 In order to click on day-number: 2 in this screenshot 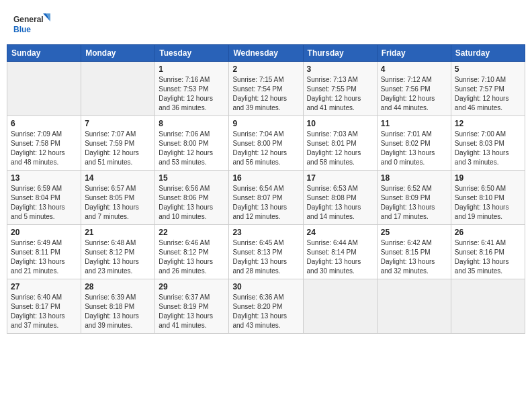, I will do `click(266, 69)`.